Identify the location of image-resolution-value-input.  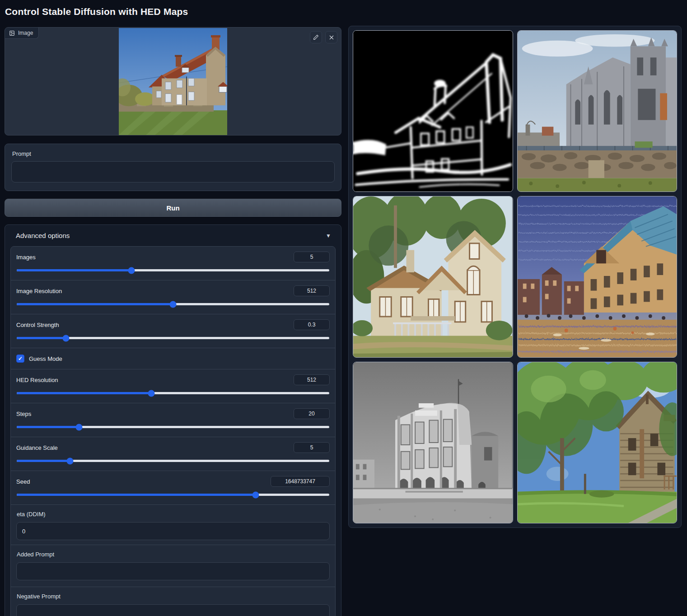
(312, 291).